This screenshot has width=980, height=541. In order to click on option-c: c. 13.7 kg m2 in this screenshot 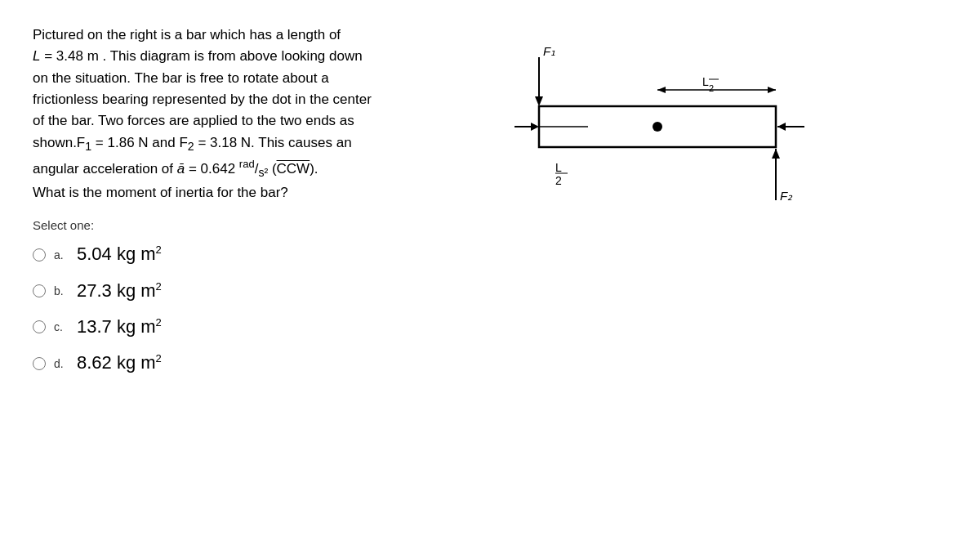, I will do `click(253, 327)`.